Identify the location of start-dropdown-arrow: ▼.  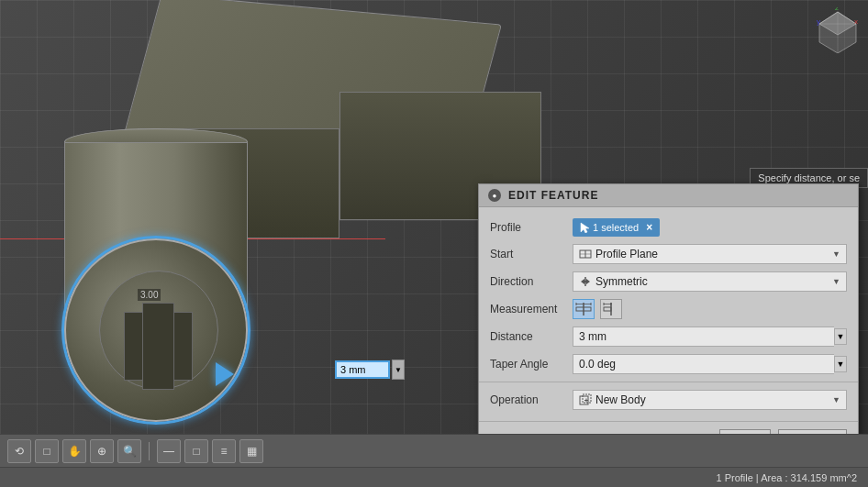
(837, 254).